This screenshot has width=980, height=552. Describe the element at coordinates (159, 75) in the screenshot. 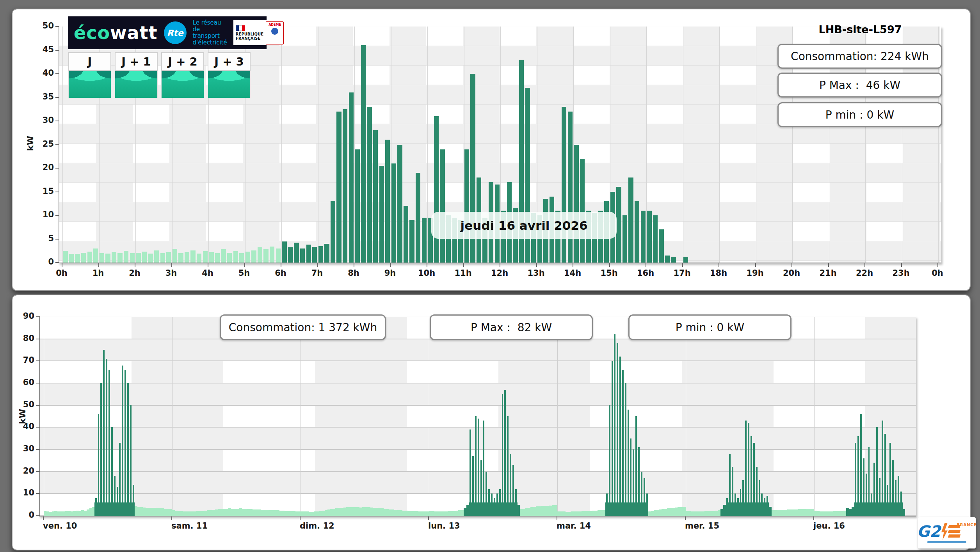

I see `ecowatt-day-tabs: J J + 1 J + 2 J + 3` at that location.